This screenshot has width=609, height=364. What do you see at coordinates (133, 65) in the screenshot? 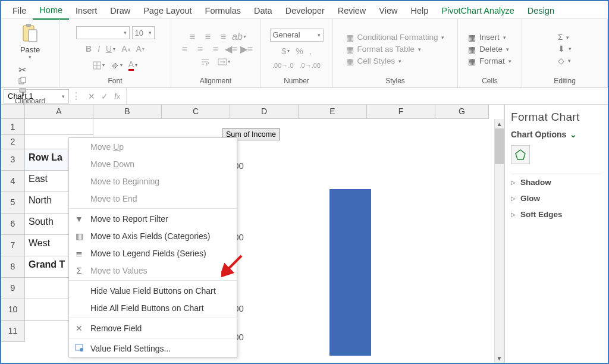
I see `font-color-button: A▾` at bounding box center [133, 65].